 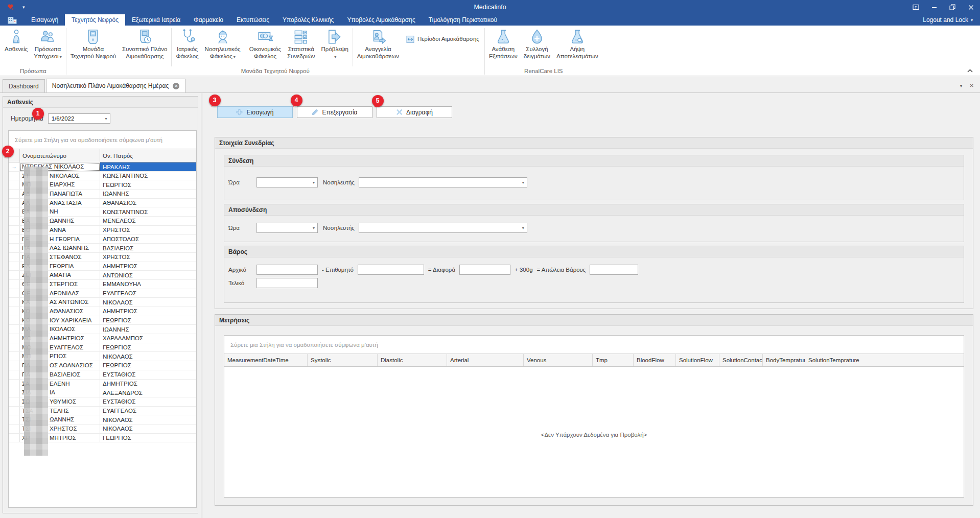 What do you see at coordinates (95, 20) in the screenshot?
I see `ribbon-tab-1: Τεχνητός Νεφρός` at bounding box center [95, 20].